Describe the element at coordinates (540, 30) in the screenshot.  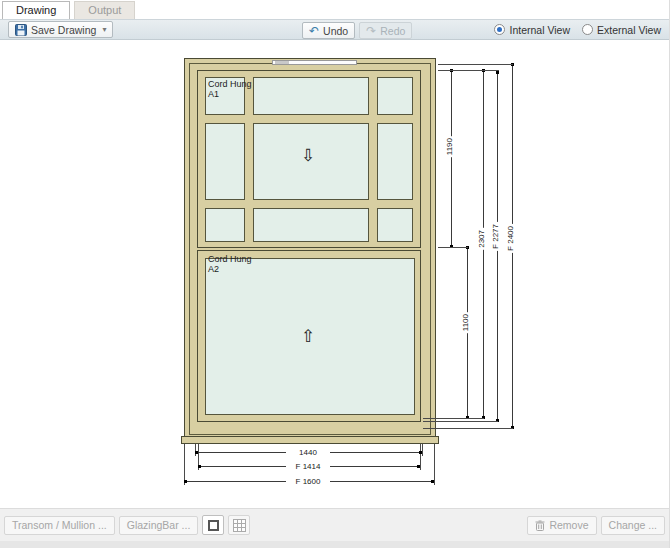
I see `internal-view-label: Internal View` at that location.